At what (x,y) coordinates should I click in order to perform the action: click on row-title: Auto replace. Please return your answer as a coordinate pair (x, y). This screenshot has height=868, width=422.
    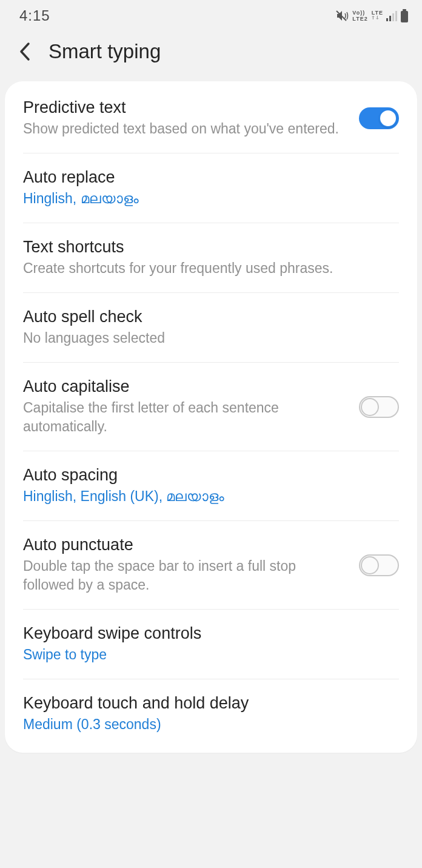
    Looking at the image, I should click on (211, 177).